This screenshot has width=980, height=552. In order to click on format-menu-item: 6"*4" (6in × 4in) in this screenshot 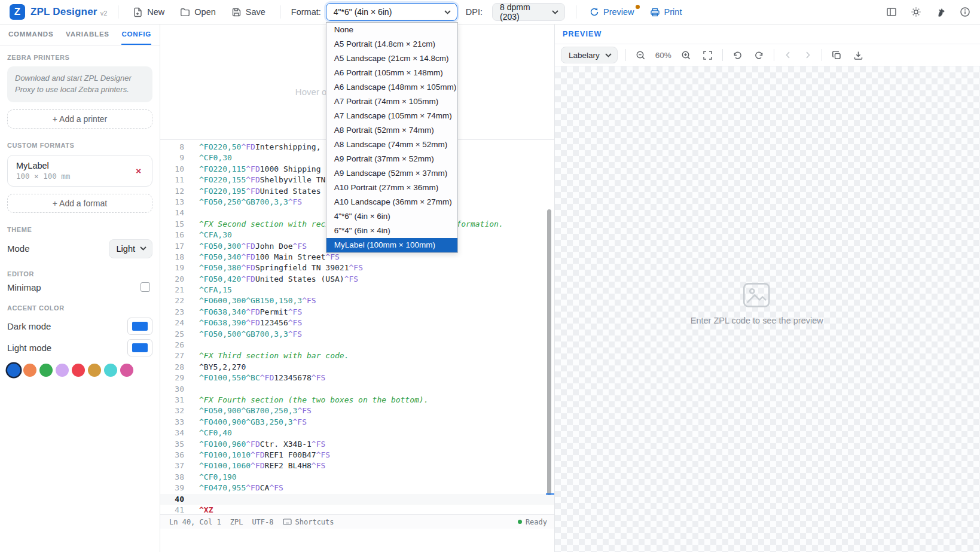, I will do `click(392, 231)`.